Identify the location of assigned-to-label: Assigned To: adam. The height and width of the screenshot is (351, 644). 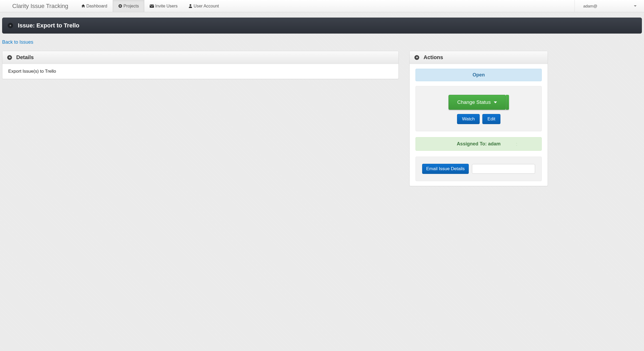
(479, 144).